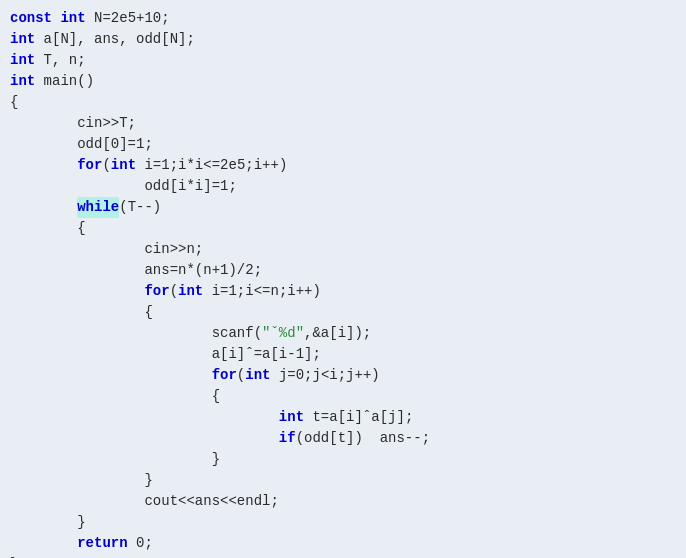 Image resolution: width=686 pixels, height=558 pixels. Describe the element at coordinates (124, 166) in the screenshot. I see `keyword-int-5: int` at that location.